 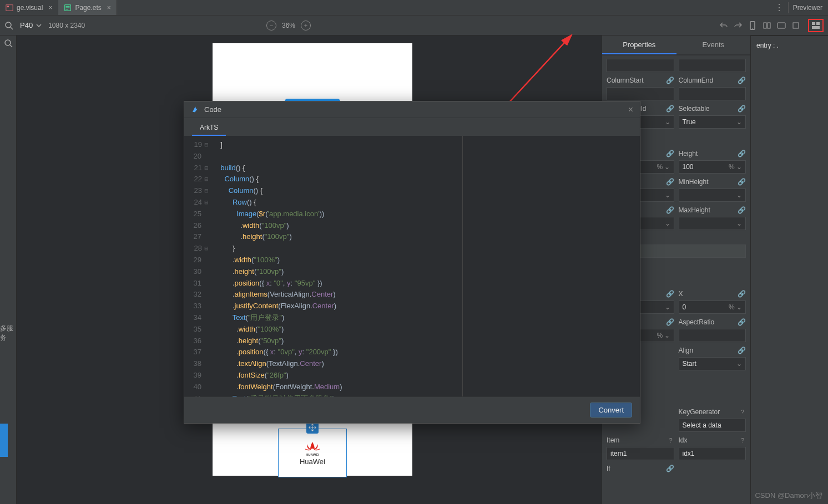 I want to click on canvas-toolbar: P40 1080 x 2340 − 36% +, so click(x=414, y=26).